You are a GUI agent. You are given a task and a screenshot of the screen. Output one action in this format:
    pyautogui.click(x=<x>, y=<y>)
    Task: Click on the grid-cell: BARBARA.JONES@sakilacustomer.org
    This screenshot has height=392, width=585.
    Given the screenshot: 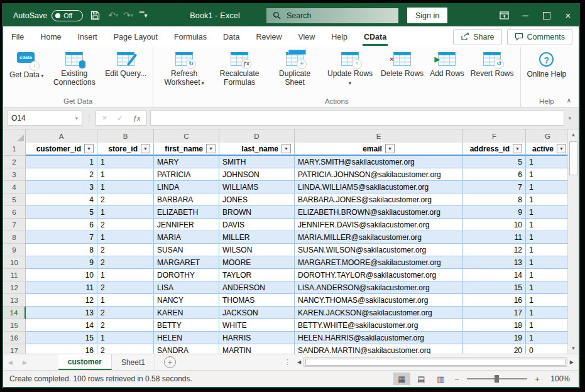 What is the action you would take?
    pyautogui.click(x=379, y=200)
    